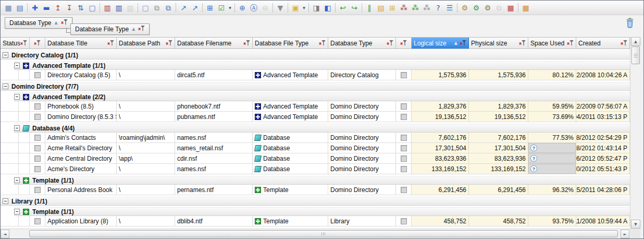 The image size is (644, 239). Describe the element at coordinates (499, 8) in the screenshot. I see `export-settings-icon: ⧉` at that location.